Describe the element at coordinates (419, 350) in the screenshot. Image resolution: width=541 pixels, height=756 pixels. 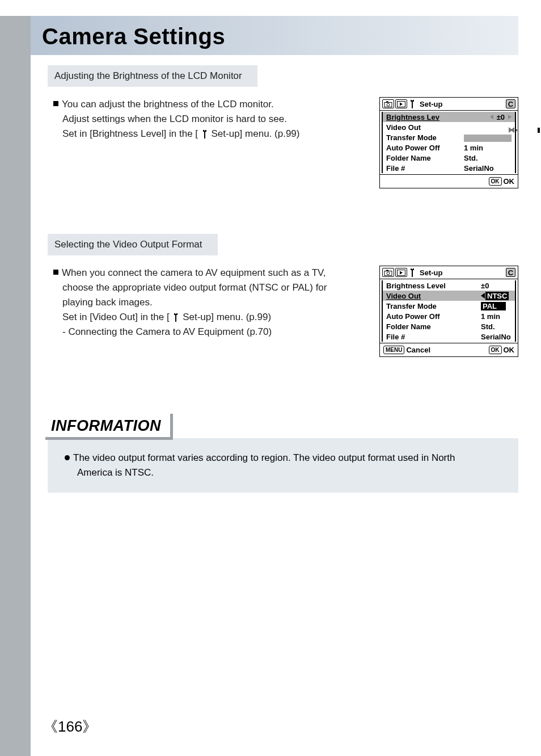
I see `cancel-label: Cancel` at that location.